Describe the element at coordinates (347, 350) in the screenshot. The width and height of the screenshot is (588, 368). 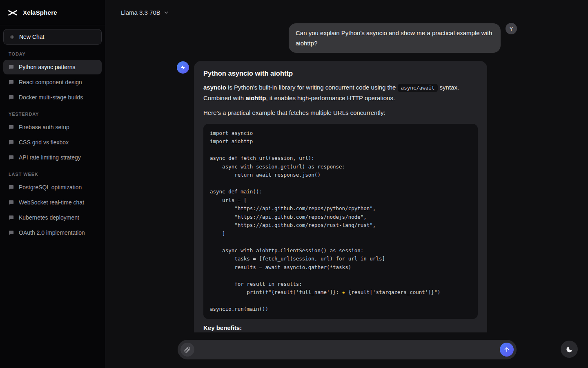
I see `message-input` at that location.